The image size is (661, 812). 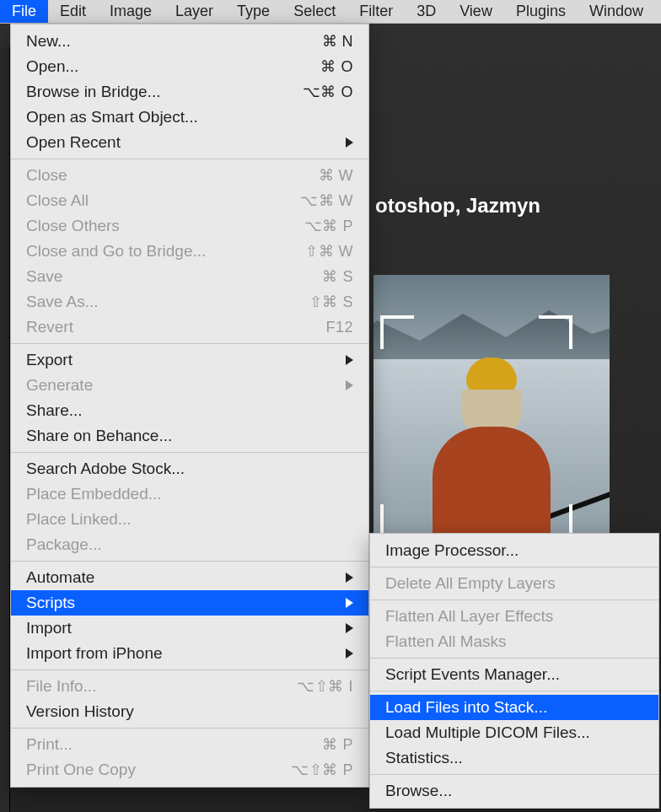 What do you see at coordinates (190, 653) in the screenshot?
I see `file-menu-item-import-from-iphone: Import from iPhone` at bounding box center [190, 653].